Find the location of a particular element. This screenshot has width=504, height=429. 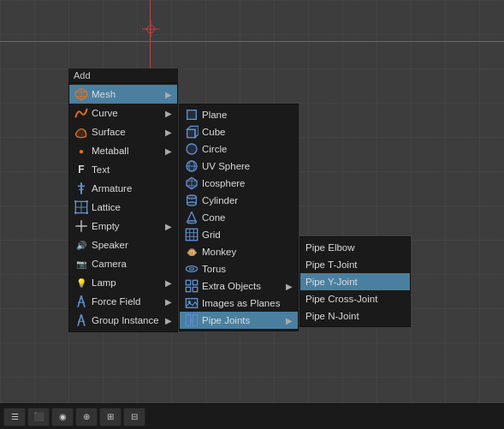

cylinder-icon is located at coordinates (192, 200).